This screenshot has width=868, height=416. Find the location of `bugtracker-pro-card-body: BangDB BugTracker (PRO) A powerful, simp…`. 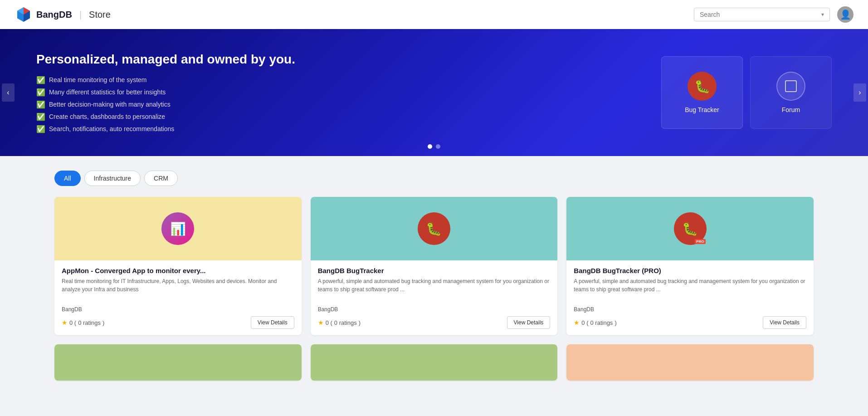

bugtracker-pro-card-body: BangDB BugTracker (PRO) A powerful, simp… is located at coordinates (690, 298).